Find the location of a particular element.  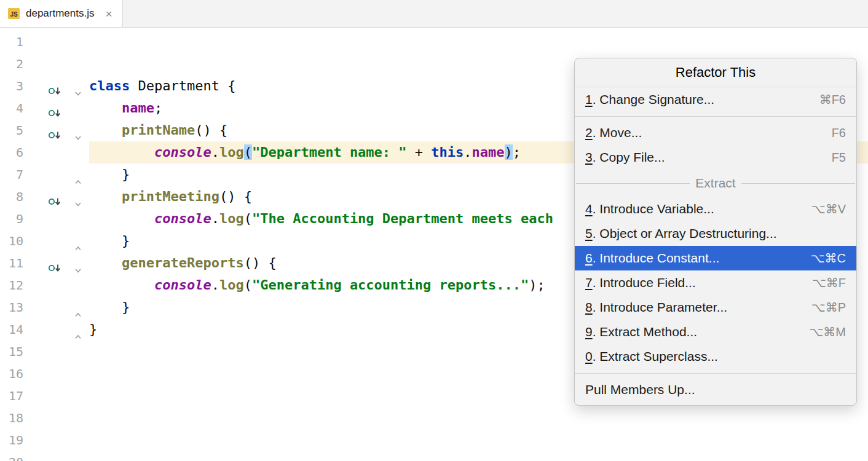

menu-item-move: 2. Move...F6 is located at coordinates (716, 133).